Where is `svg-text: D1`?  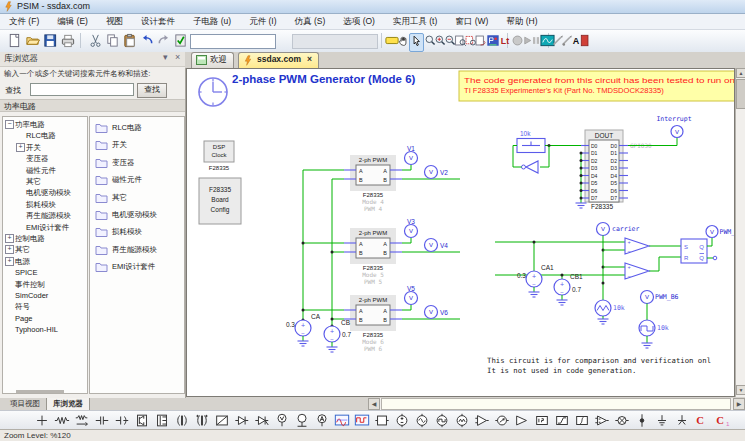 svg-text: D1 is located at coordinates (594, 153).